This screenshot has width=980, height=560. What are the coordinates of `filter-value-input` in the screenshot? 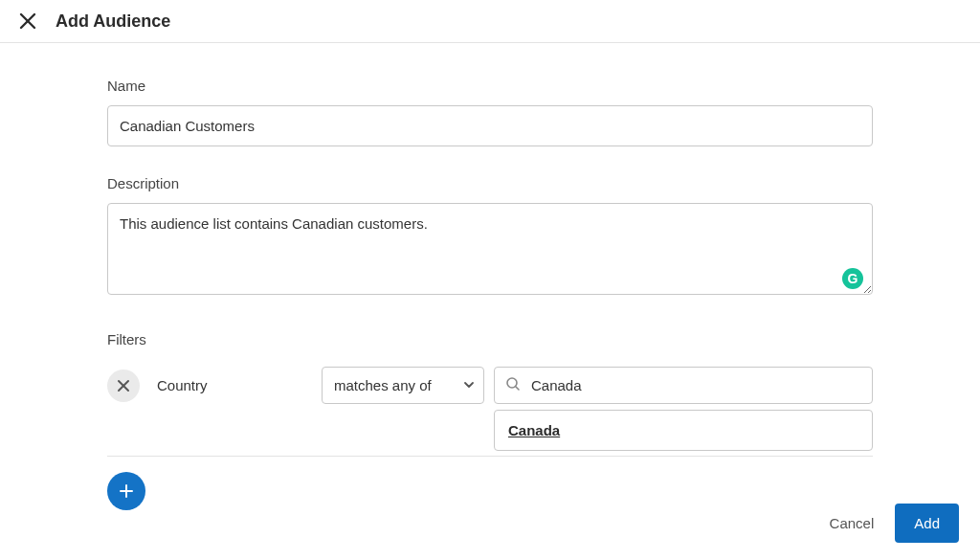 It's located at (683, 385).